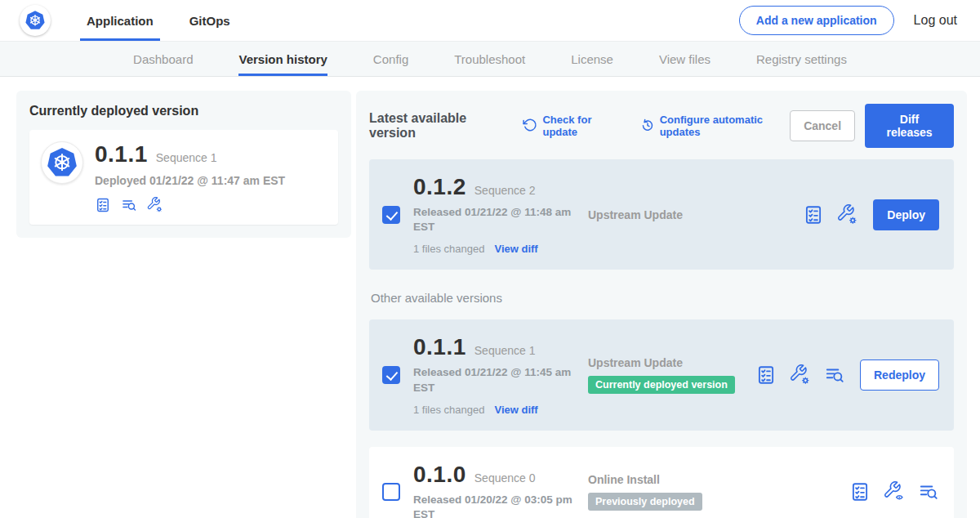 The image size is (980, 518). I want to click on released-timestamp: Released 01/21/22 @ 11:48 am EST, so click(494, 220).